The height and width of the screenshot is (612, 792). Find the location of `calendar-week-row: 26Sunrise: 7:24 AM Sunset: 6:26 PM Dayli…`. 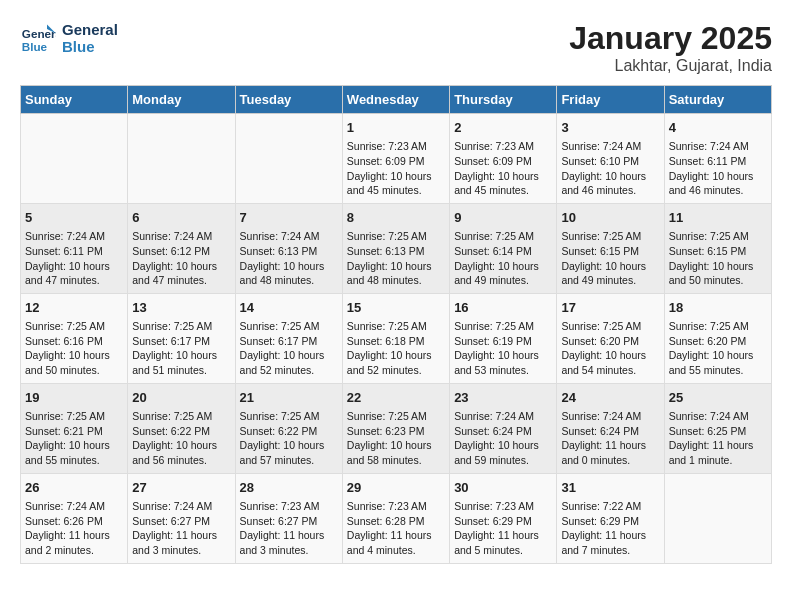

calendar-week-row: 26Sunrise: 7:24 AM Sunset: 6:26 PM Dayli… is located at coordinates (396, 518).